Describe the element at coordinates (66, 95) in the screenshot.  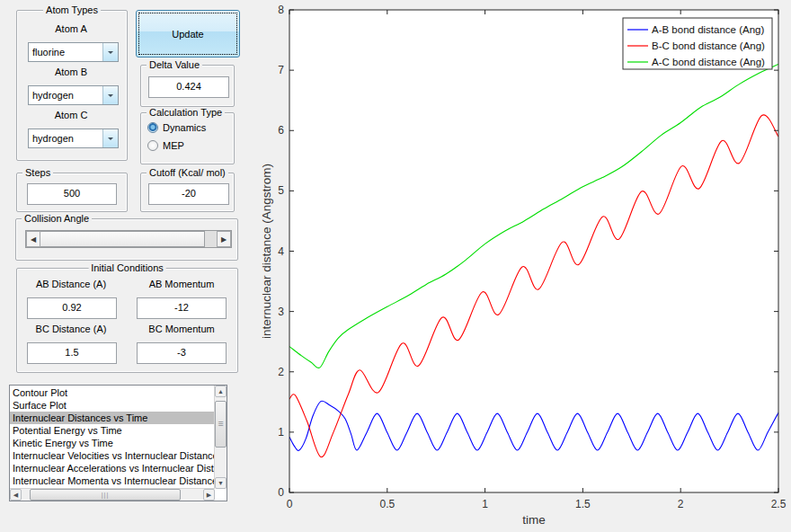
I see `atom-b-value: hydrogen` at that location.